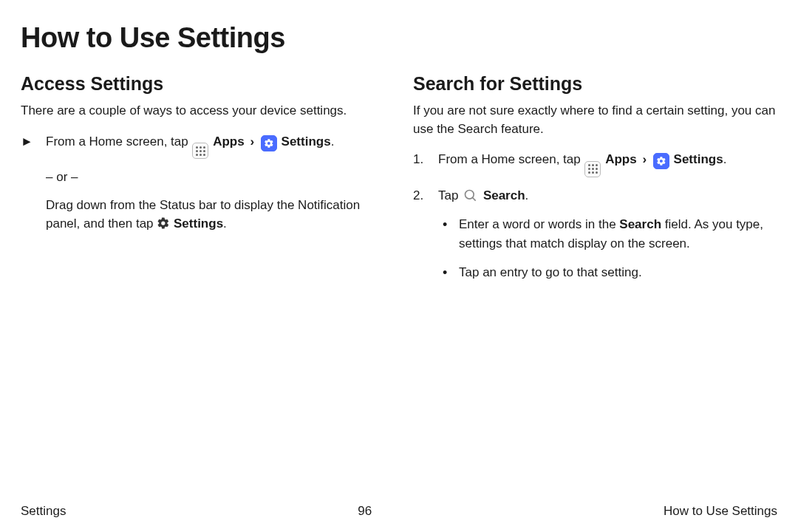 The image size is (798, 532). I want to click on page-footer: Settings 96 How to Use Settings, so click(399, 511).